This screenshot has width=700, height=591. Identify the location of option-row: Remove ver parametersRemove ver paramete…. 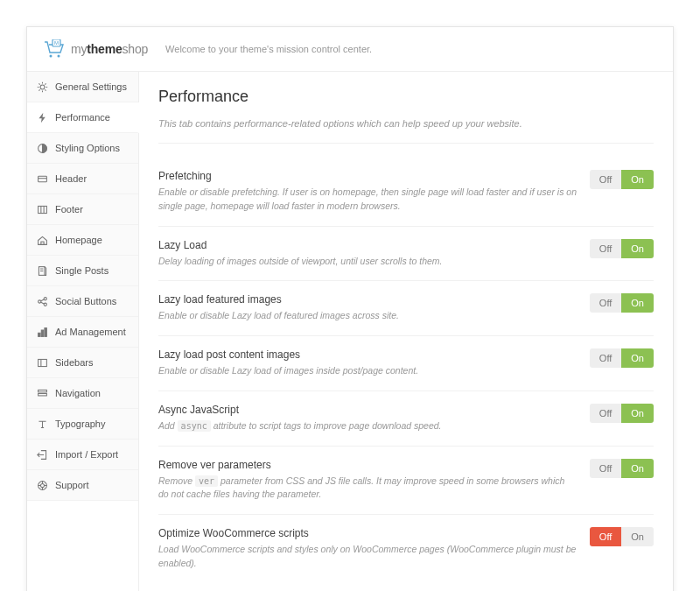
(406, 482).